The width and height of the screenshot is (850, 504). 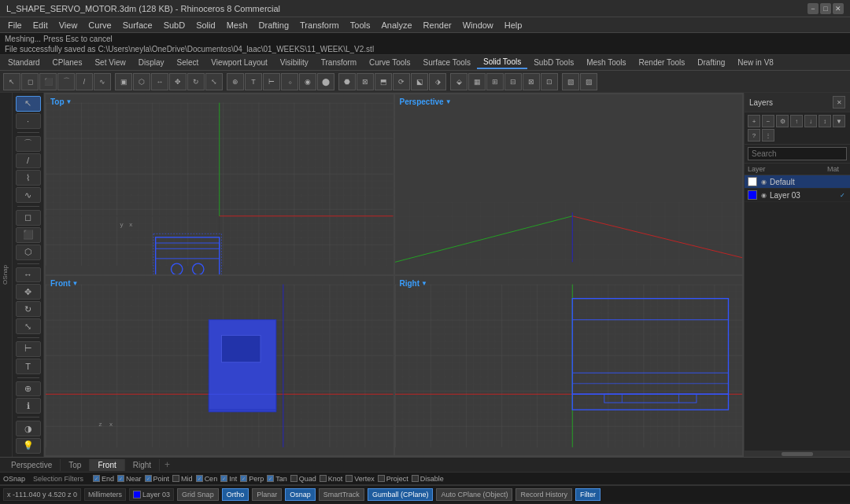 What do you see at coordinates (544, 495) in the screenshot?
I see `record-history-btn: Record History` at bounding box center [544, 495].